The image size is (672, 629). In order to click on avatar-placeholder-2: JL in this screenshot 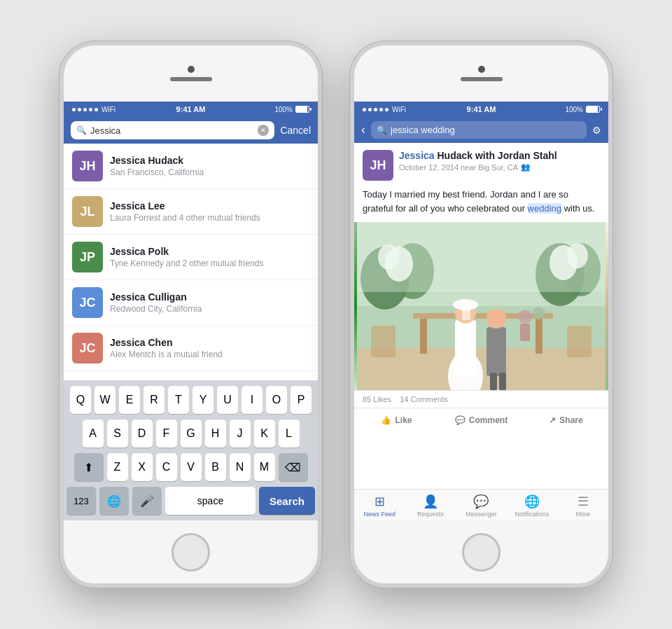, I will do `click(88, 212)`.